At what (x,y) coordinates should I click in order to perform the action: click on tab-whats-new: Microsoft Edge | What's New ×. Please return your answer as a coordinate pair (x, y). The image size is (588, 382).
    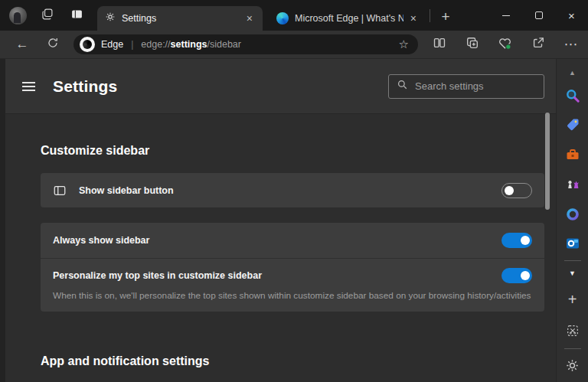
    Looking at the image, I should click on (348, 18).